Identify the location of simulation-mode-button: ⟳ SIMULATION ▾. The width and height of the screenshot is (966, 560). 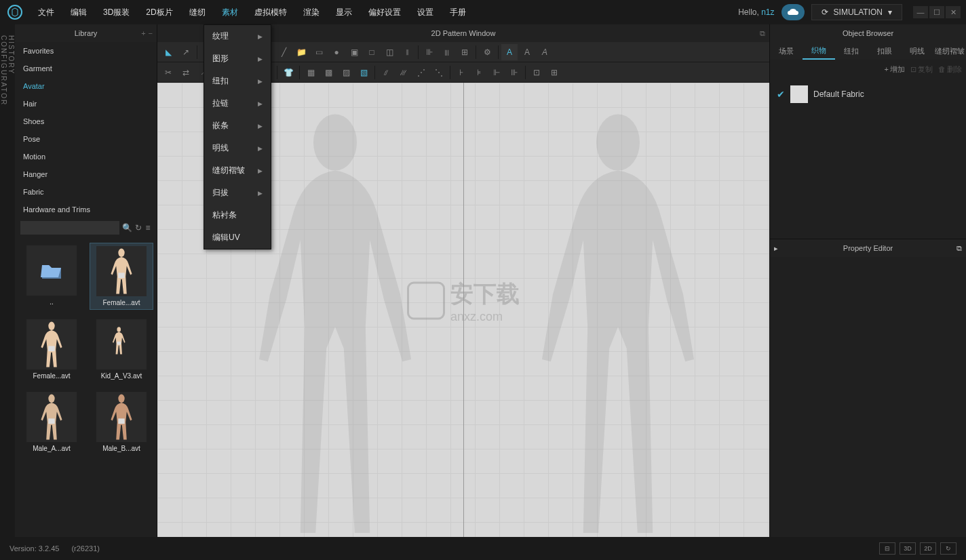
(857, 12).